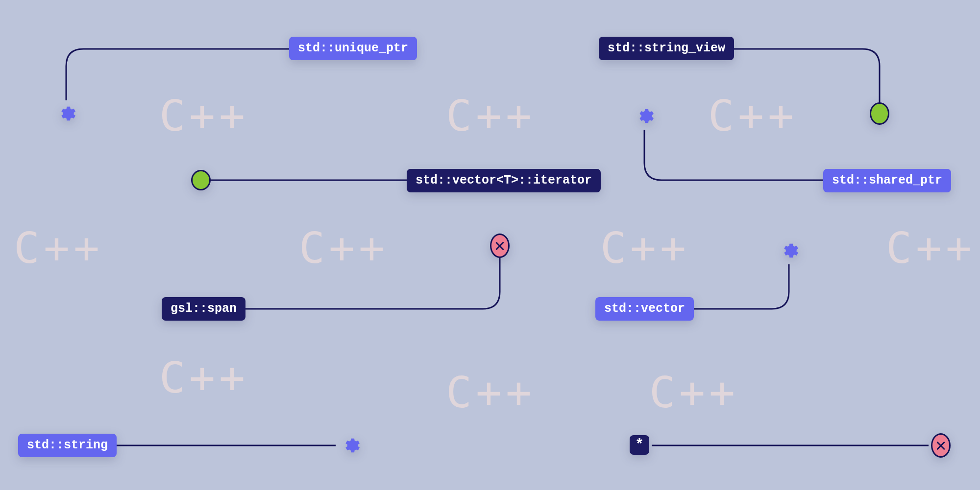 This screenshot has width=980, height=490. I want to click on tag-std-vector: std::vector, so click(645, 309).